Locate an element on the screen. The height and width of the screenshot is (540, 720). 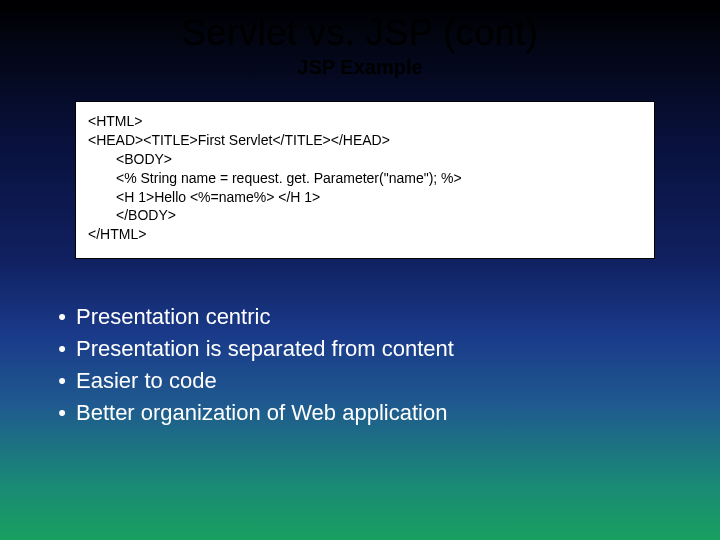
list-item: • Better organization of Web application is located at coordinates (384, 413).